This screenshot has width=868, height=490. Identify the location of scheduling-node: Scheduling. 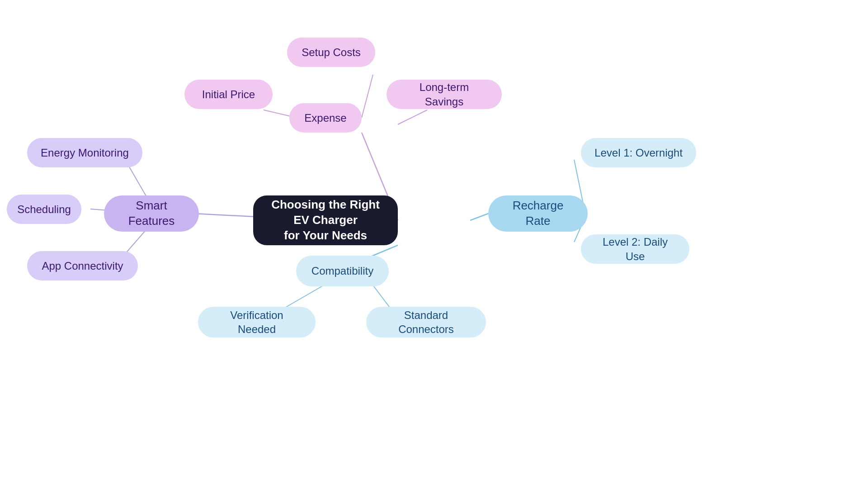
(44, 209).